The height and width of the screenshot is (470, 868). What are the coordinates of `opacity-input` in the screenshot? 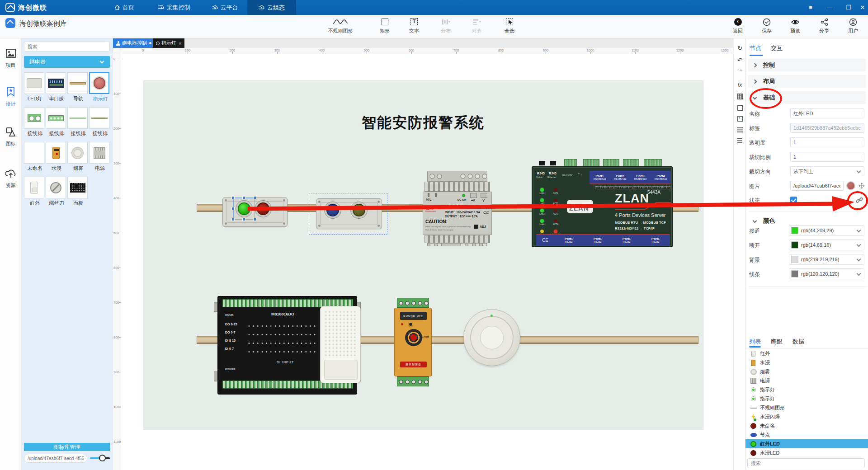 It's located at (827, 142).